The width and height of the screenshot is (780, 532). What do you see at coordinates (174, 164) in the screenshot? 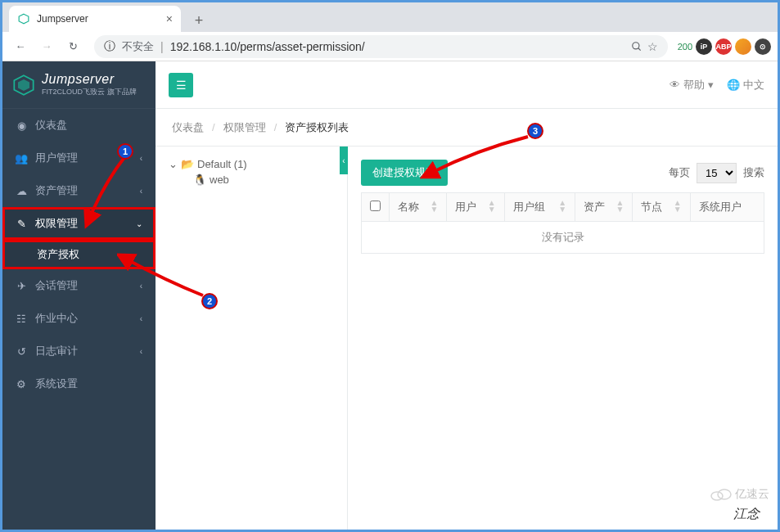
I see `caret-down-icon: ⌄` at bounding box center [174, 164].